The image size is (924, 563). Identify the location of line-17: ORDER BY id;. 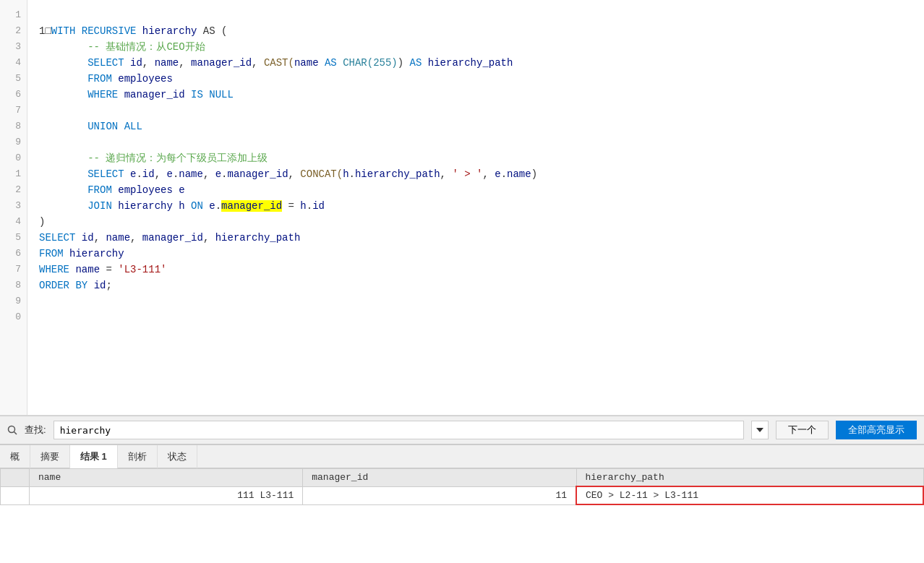
(75, 285).